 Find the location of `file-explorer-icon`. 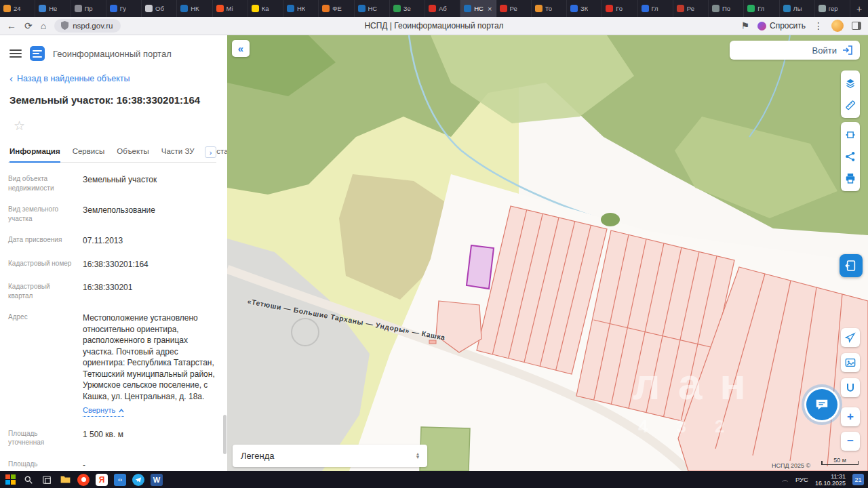

file-explorer-icon is located at coordinates (65, 480).